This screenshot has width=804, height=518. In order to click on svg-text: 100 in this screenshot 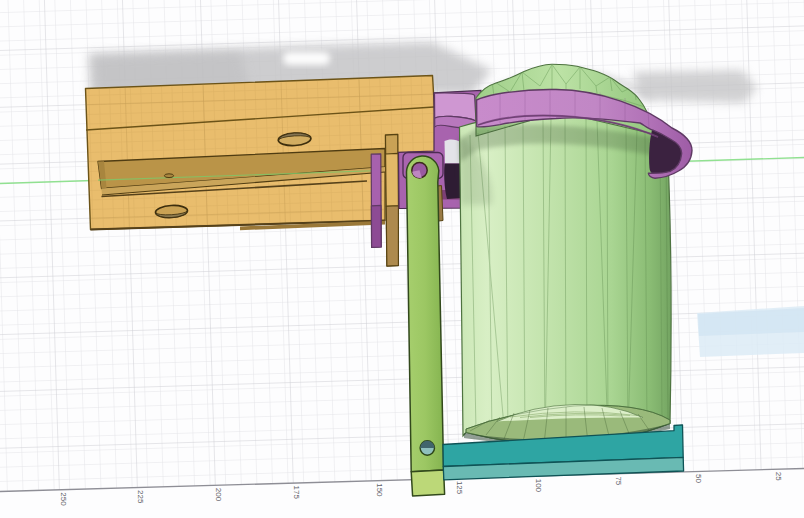, I will do `click(538, 486)`.